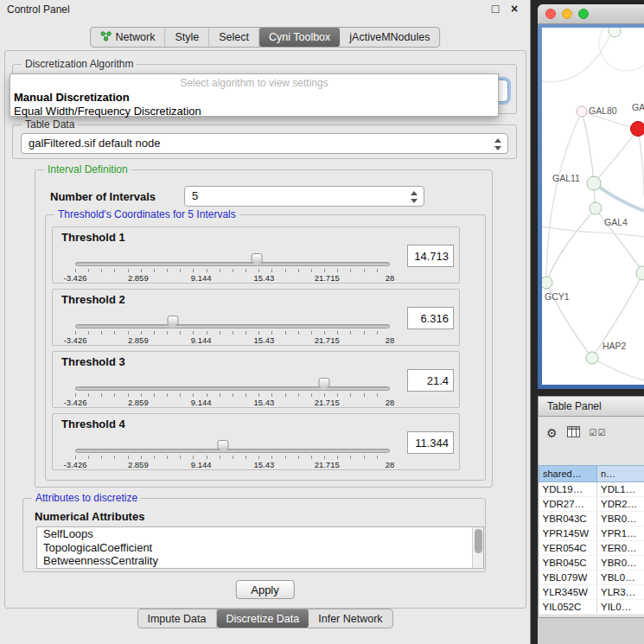 The image size is (644, 644). What do you see at coordinates (621, 505) in the screenshot?
I see `cell: YDR2…` at bounding box center [621, 505].